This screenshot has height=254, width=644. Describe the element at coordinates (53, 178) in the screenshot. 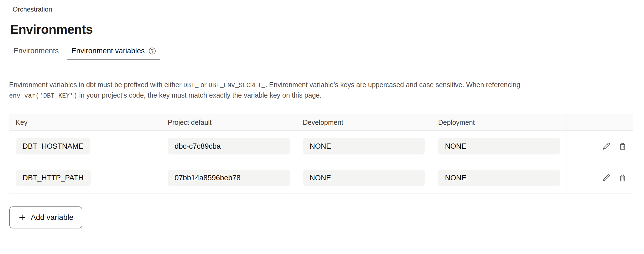

I see `key-value: DBT_HTTP_PATH` at that location.